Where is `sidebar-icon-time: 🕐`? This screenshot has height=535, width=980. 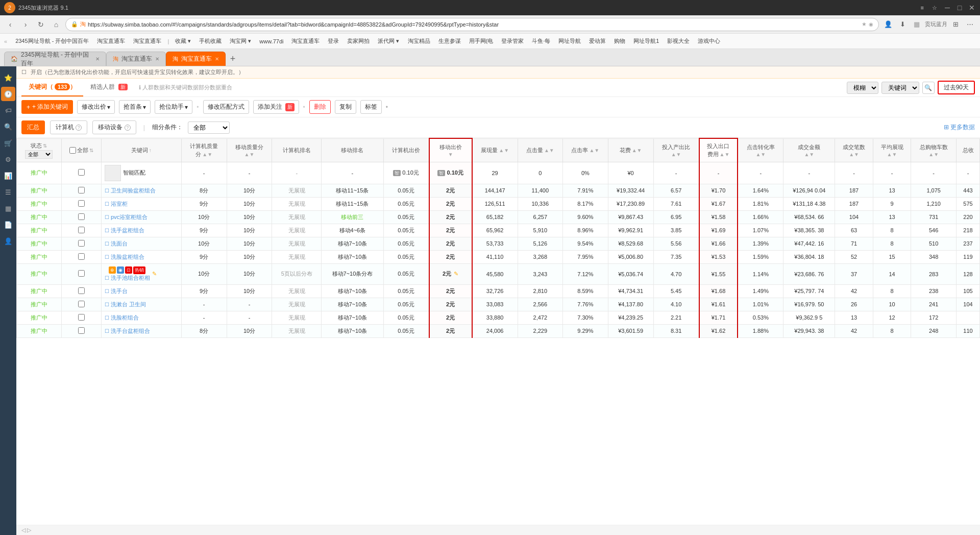
sidebar-icon-time: 🕐 is located at coordinates (8, 94).